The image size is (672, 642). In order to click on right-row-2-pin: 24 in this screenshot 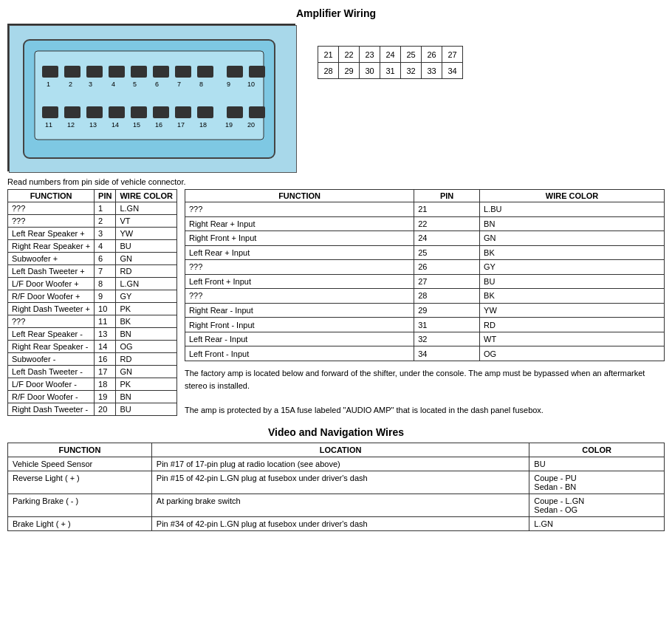, I will do `click(448, 239)`.